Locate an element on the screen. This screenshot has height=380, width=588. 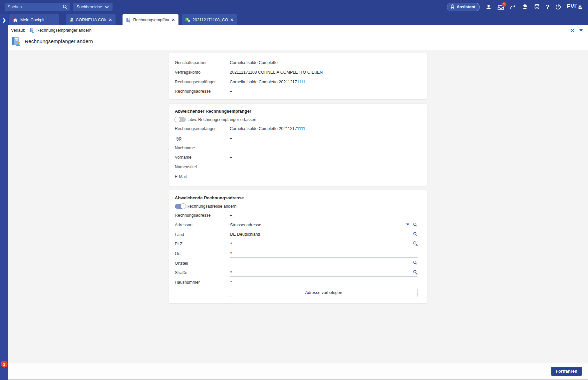
summary-row: Rechnungsadresse – is located at coordinates (298, 91).